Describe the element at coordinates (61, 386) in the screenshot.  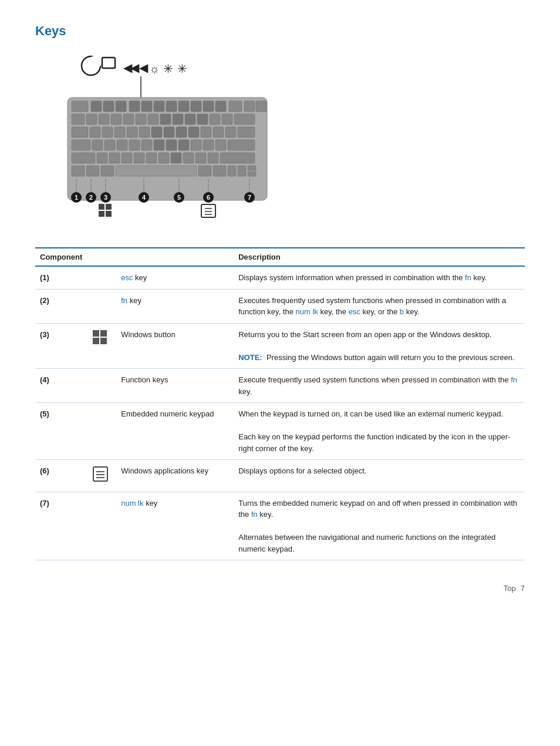
I see `row-num: (4)` at that location.